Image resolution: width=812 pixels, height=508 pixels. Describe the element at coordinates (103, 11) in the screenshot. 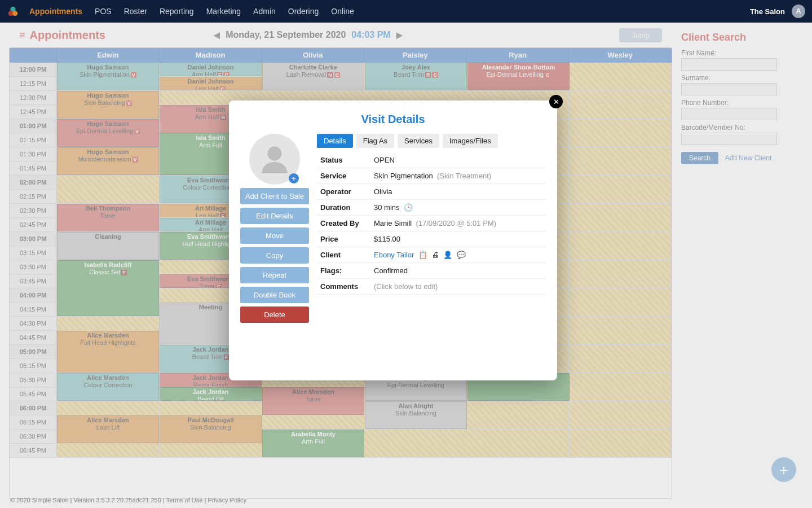

I see `nav-pos: POS` at that location.